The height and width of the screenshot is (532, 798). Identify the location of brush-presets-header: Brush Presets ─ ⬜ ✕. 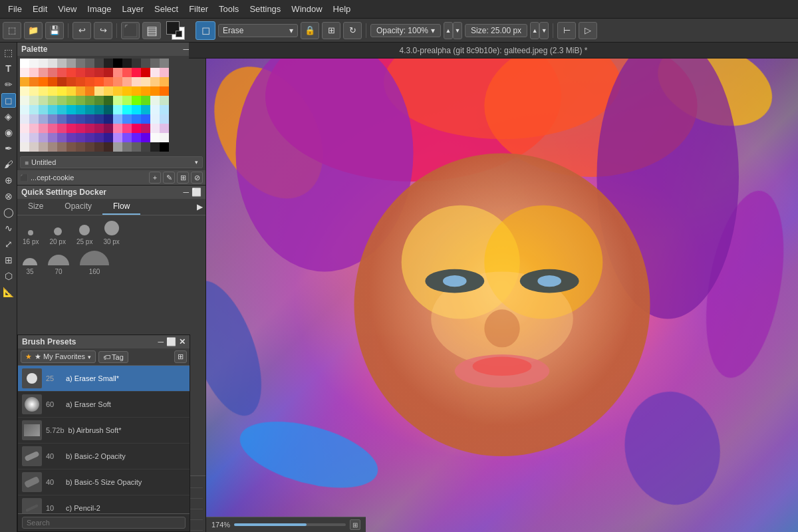
(104, 342).